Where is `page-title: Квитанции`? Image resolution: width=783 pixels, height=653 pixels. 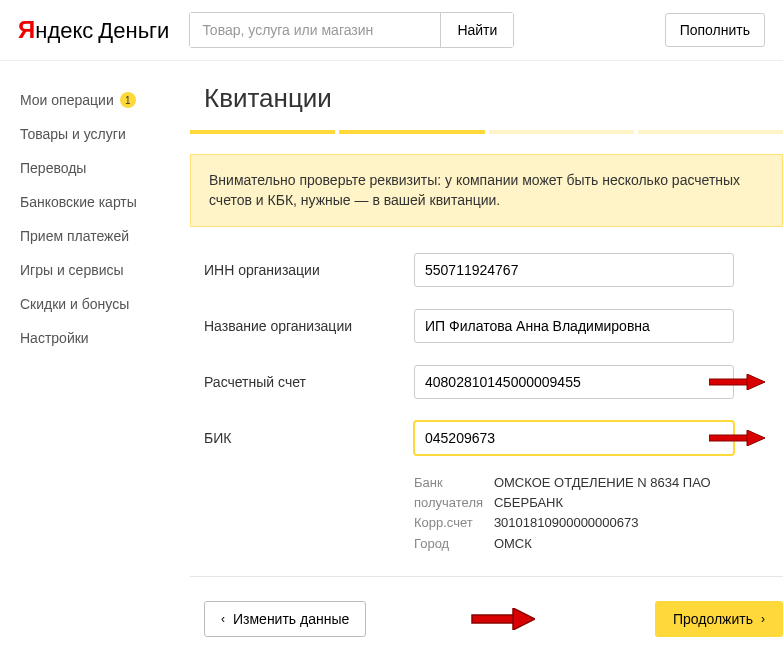 page-title: Квитанции is located at coordinates (486, 98).